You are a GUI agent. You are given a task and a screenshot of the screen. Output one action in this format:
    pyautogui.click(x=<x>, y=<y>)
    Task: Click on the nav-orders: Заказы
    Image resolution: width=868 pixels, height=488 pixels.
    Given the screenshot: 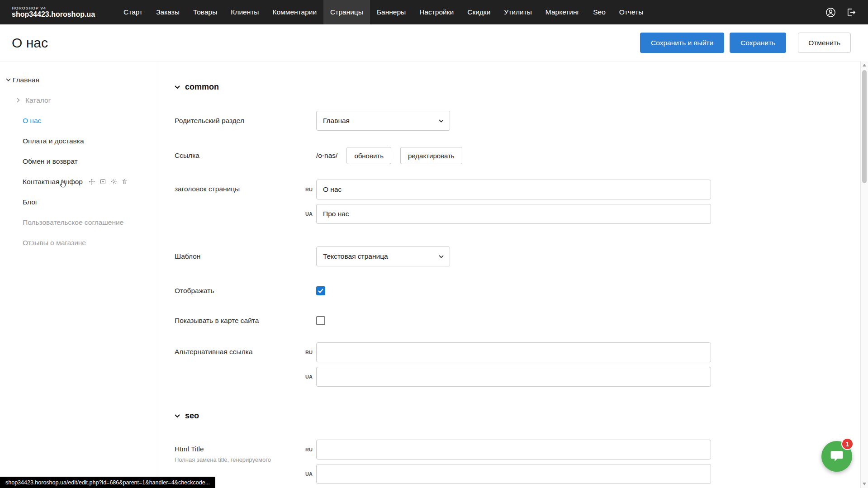 What is the action you would take?
    pyautogui.click(x=168, y=12)
    